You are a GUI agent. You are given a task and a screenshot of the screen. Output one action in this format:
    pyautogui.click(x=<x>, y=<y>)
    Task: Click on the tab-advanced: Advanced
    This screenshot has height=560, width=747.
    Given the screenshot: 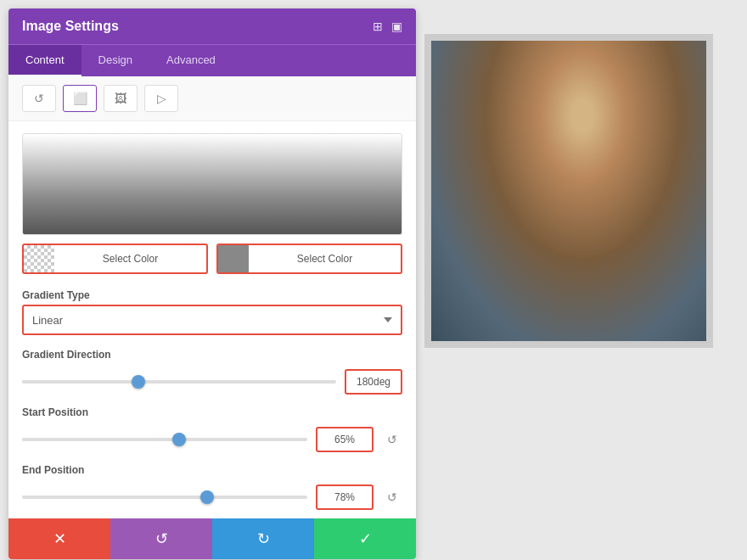 What is the action you would take?
    pyautogui.click(x=191, y=61)
    